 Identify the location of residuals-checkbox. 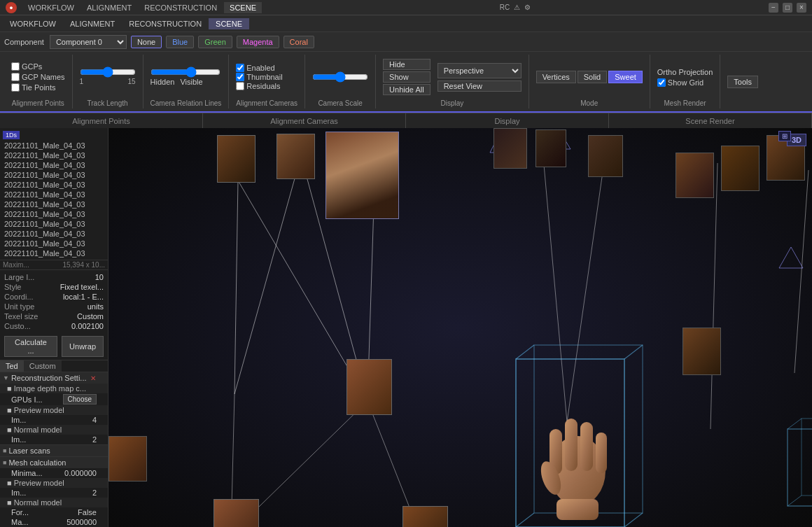
(240, 86).